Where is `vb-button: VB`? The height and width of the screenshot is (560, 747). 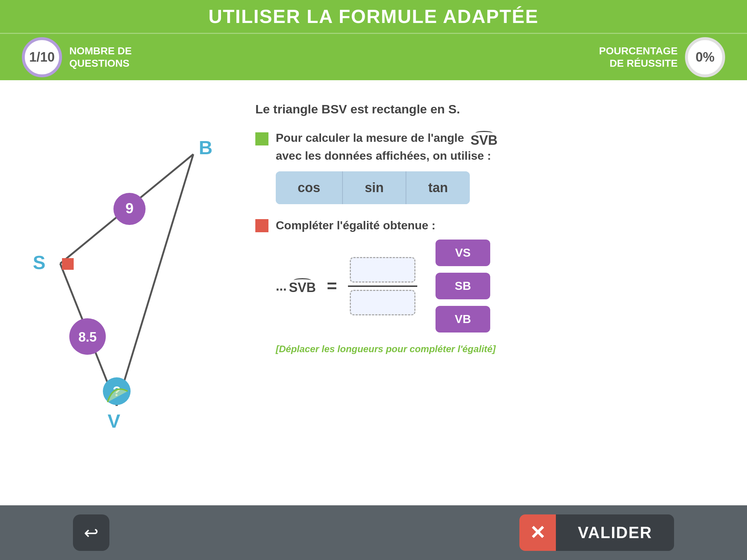 vb-button: VB is located at coordinates (463, 319).